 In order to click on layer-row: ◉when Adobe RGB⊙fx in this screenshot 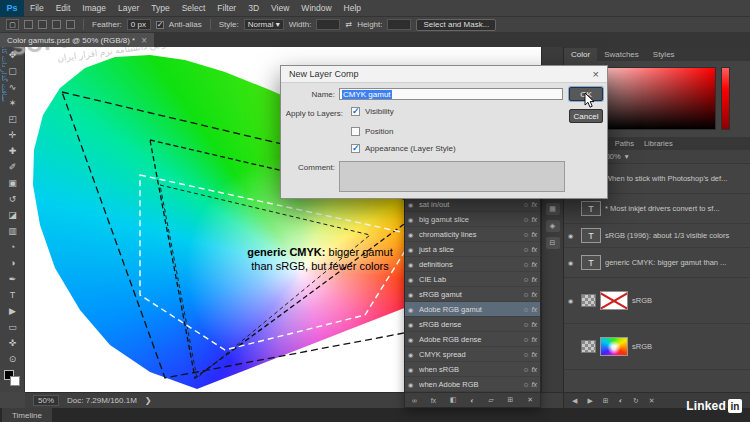, I will do `click(472, 384)`.